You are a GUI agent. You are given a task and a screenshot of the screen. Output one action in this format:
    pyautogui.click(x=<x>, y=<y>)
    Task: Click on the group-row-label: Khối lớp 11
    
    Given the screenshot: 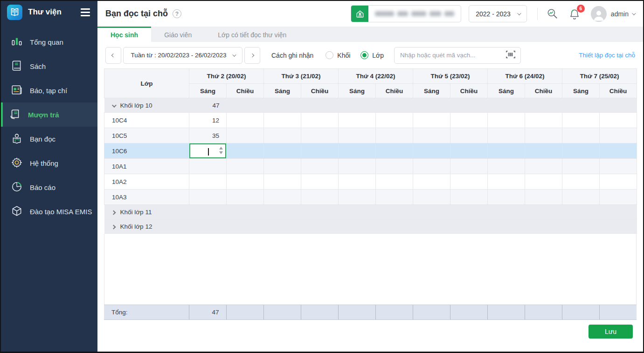 What is the action you would take?
    pyautogui.click(x=147, y=212)
    